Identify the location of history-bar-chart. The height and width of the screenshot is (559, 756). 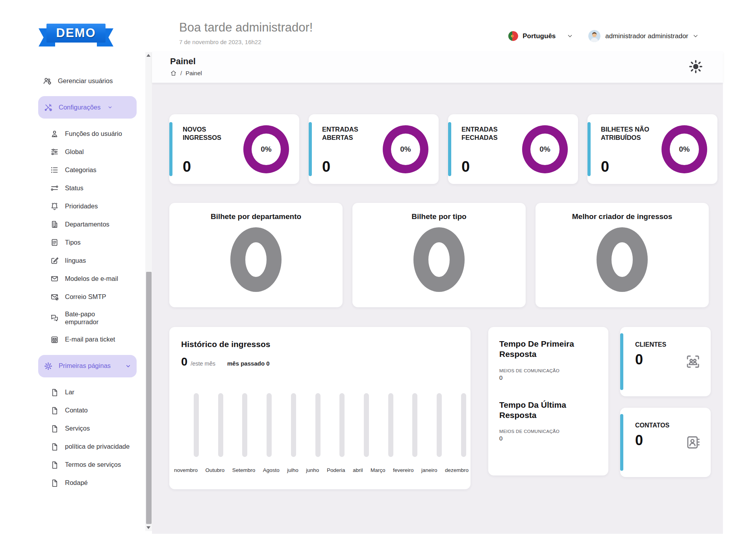
(330, 425).